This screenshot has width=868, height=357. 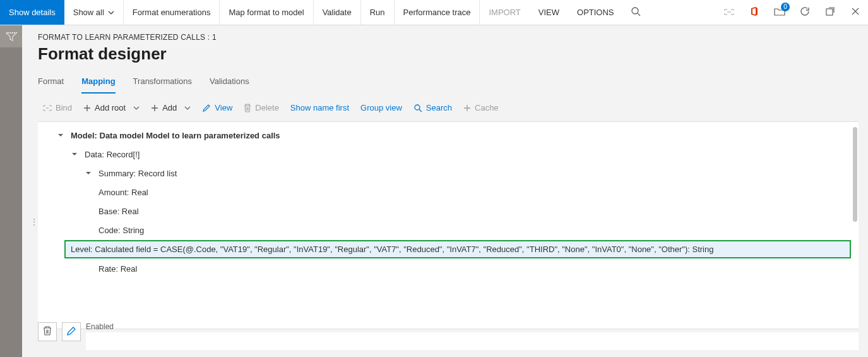 I want to click on tree-label: Summary: Record list, so click(x=138, y=173).